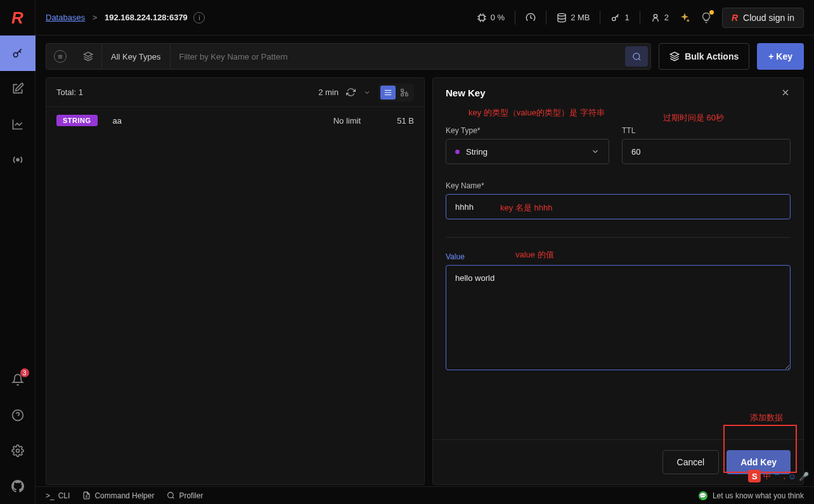 This screenshot has width=814, height=504. I want to click on layers-icon, so click(88, 56).